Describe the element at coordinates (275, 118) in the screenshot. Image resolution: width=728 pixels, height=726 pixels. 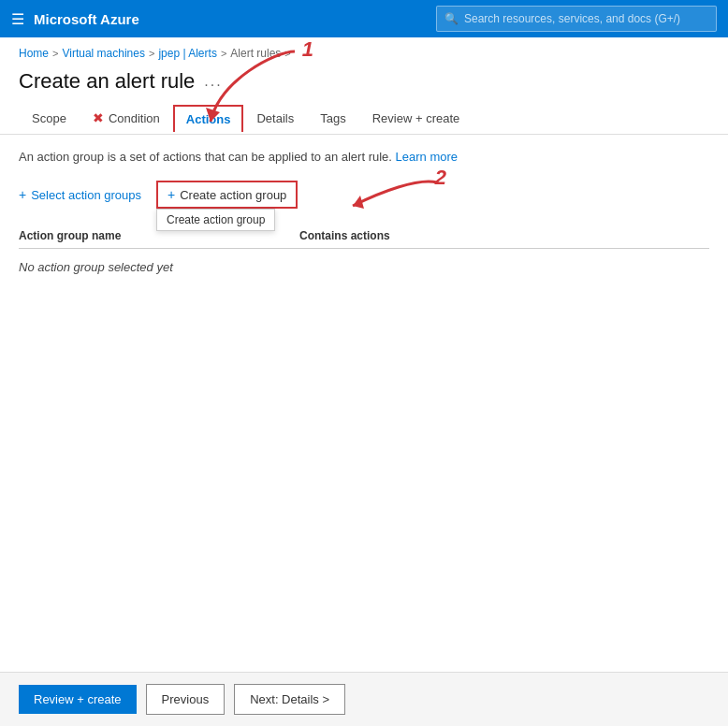
I see `tab-details-label: Details` at that location.